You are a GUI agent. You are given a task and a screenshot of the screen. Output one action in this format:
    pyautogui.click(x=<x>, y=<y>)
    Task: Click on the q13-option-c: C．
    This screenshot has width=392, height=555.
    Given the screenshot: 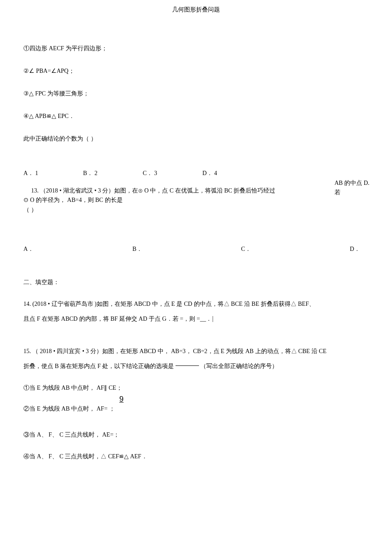 What is the action you would take?
    pyautogui.click(x=246, y=249)
    